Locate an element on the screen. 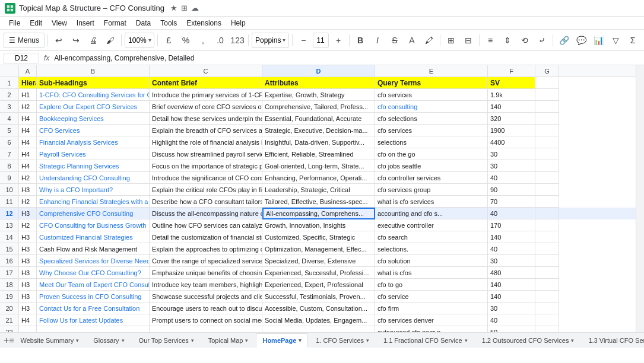 The image size is (644, 363). tab-our-top-services: Our Top Services ▾ is located at coordinates (166, 340).